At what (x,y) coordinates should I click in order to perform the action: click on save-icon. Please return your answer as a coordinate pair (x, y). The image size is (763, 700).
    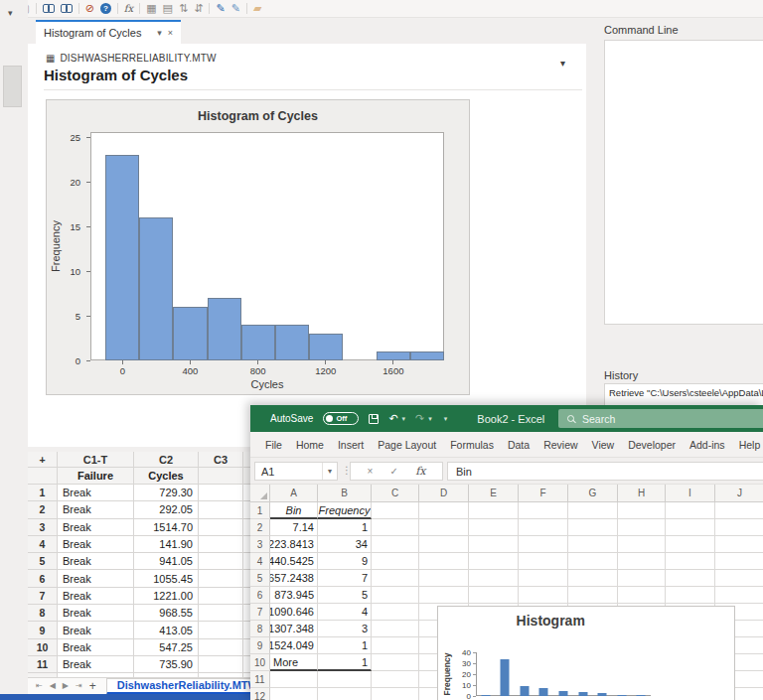
    Looking at the image, I should click on (374, 419).